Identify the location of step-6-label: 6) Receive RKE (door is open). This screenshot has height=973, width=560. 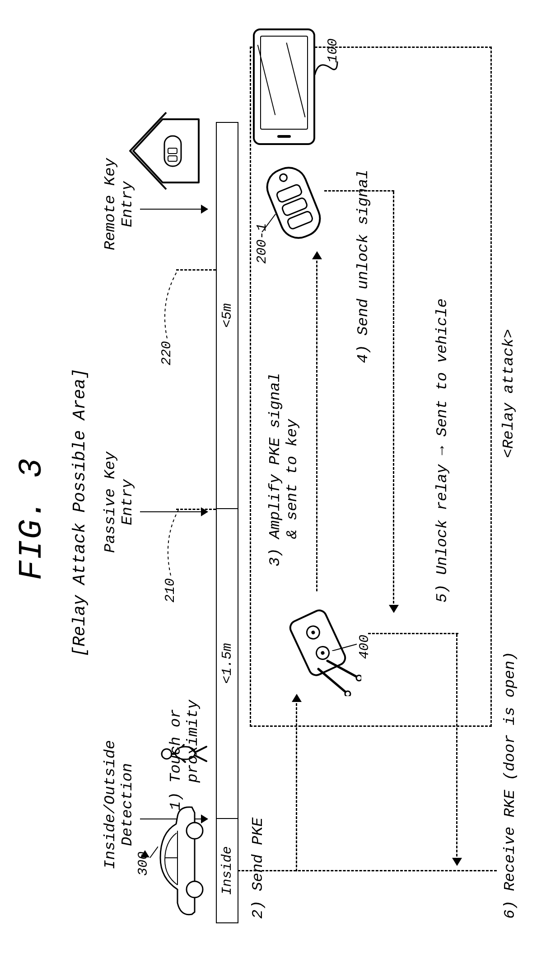
(510, 785).